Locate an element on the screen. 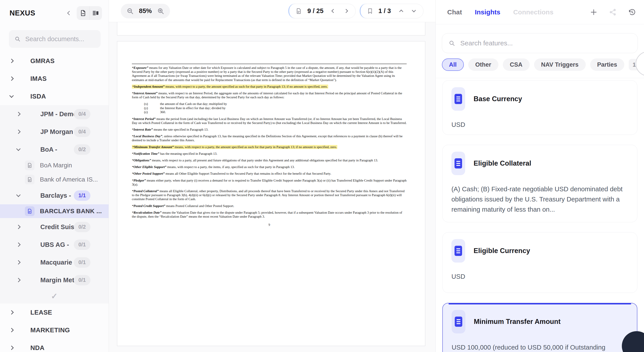 The height and width of the screenshot is (352, 644). document-search is located at coordinates (54, 39).